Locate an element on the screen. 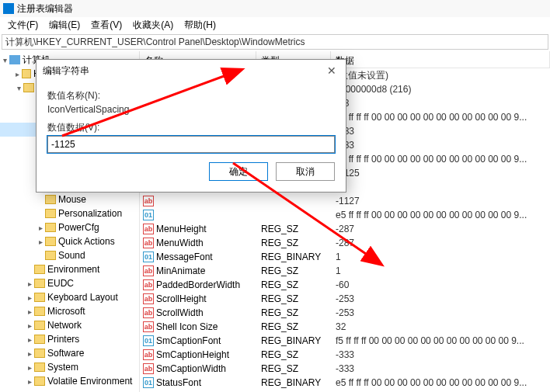  tree-item: ▸Software is located at coordinates (70, 353).